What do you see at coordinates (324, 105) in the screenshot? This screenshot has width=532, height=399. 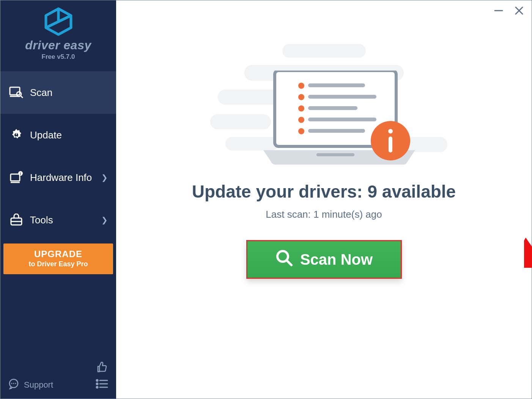 I see `laptop-illustration` at bounding box center [324, 105].